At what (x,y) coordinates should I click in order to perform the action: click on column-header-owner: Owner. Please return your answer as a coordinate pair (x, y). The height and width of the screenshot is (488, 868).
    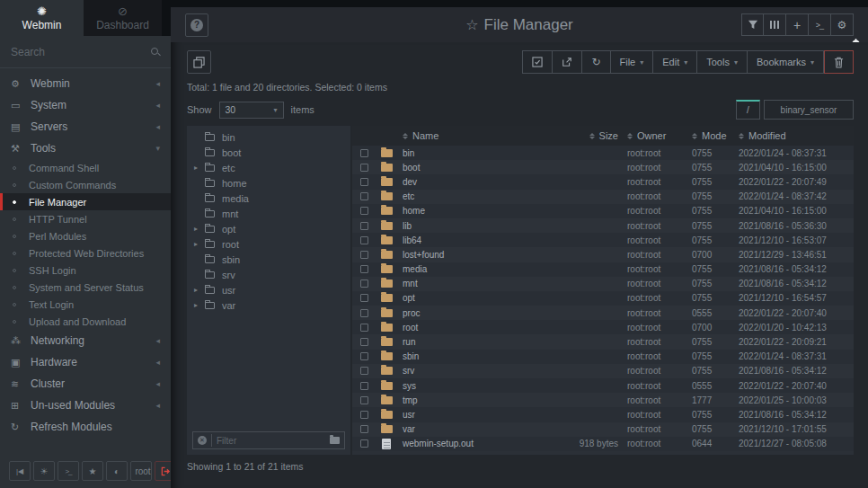
    Looking at the image, I should click on (660, 136).